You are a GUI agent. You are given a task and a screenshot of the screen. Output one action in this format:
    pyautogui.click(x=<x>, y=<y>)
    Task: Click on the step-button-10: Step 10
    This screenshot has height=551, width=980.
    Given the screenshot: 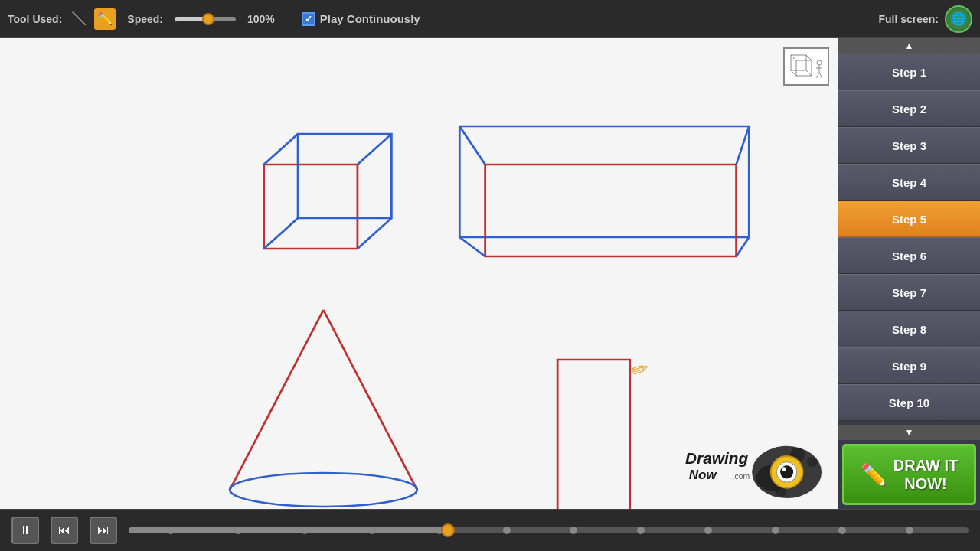 What is the action you would take?
    pyautogui.click(x=910, y=403)
    